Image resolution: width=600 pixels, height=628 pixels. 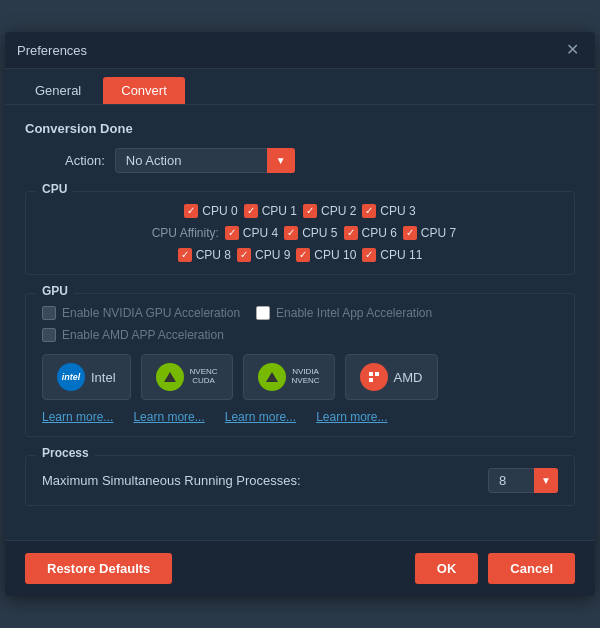 What do you see at coordinates (191, 211) in the screenshot?
I see `cpu-0-checkbox` at bounding box center [191, 211].